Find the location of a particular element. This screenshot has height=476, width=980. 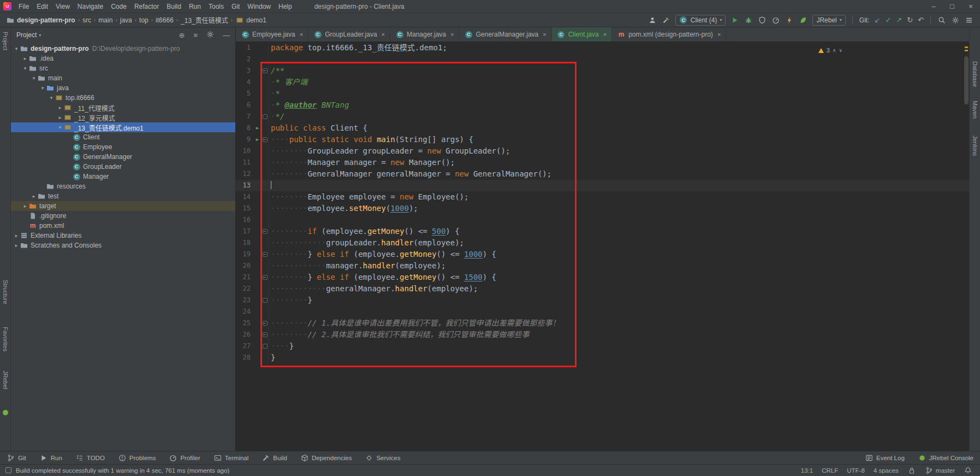

code-line: 1package top.it6666._13_责任链模式.demo1; is located at coordinates (603, 48).